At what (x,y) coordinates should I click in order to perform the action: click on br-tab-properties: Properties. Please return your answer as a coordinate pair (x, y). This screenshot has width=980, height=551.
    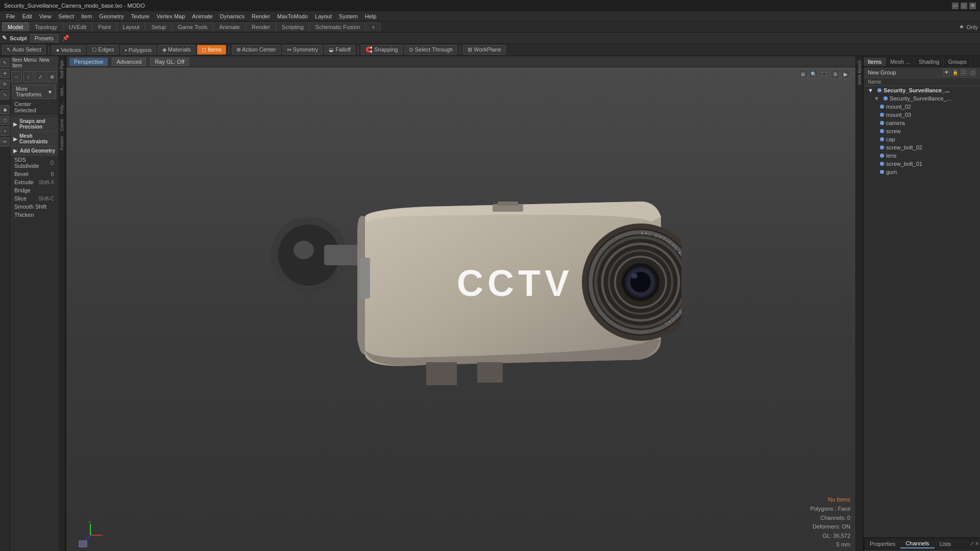
    Looking at the image, I should click on (883, 544).